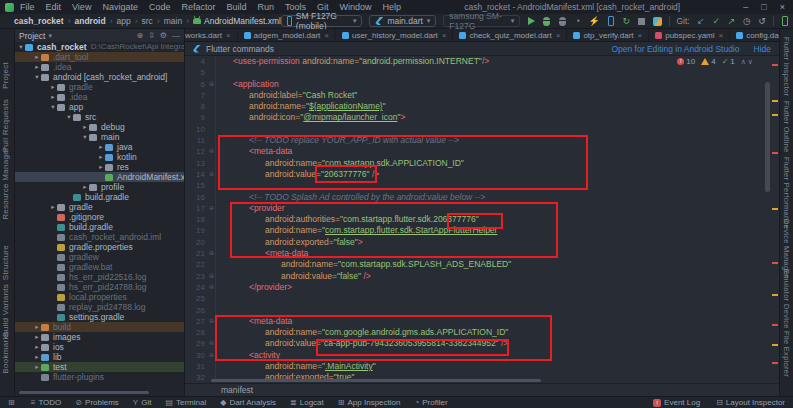 The width and height of the screenshot is (793, 408). Describe the element at coordinates (716, 22) in the screenshot. I see `git-commit-button: ✓` at that location.